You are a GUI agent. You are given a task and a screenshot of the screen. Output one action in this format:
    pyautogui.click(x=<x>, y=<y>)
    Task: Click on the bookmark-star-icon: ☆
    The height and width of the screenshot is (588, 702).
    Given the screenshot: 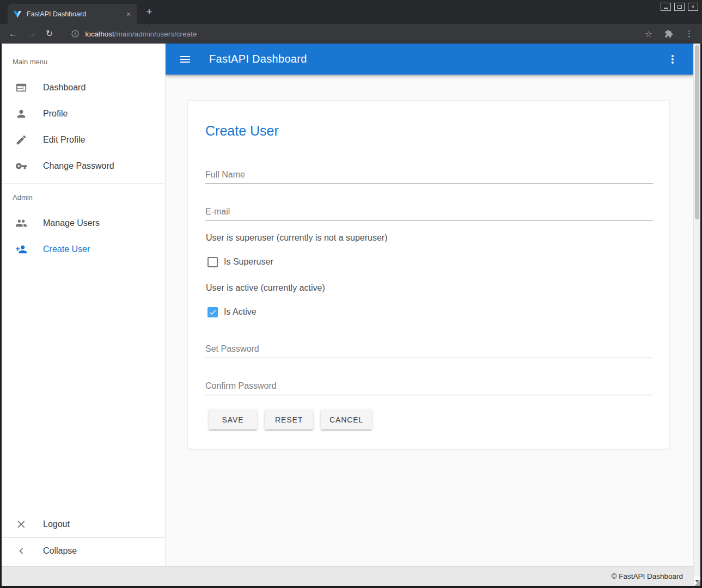 What is the action you would take?
    pyautogui.click(x=649, y=34)
    